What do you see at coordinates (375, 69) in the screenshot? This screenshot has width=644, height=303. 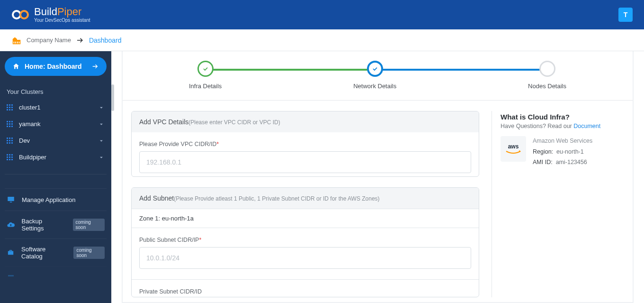 I see `step-dot-current-icon` at bounding box center [375, 69].